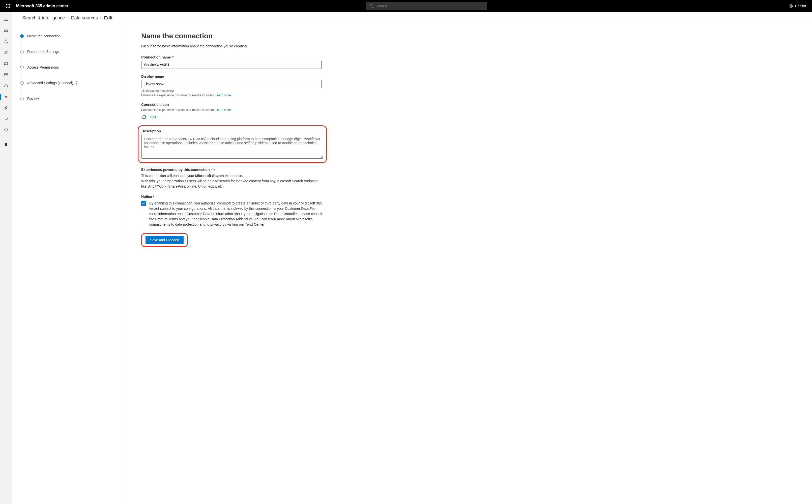 The width and height of the screenshot is (812, 504). Describe the element at coordinates (43, 18) in the screenshot. I see `breadcrumb-search-intelligence: Search & intelligence` at that location.